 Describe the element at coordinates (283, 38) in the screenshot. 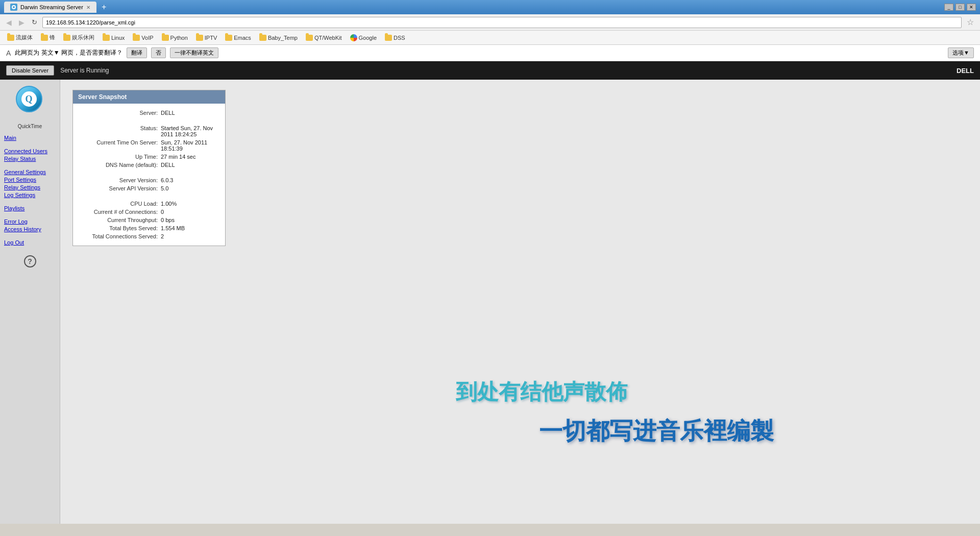

I see `bookmark-label: Baby_Temp` at that location.